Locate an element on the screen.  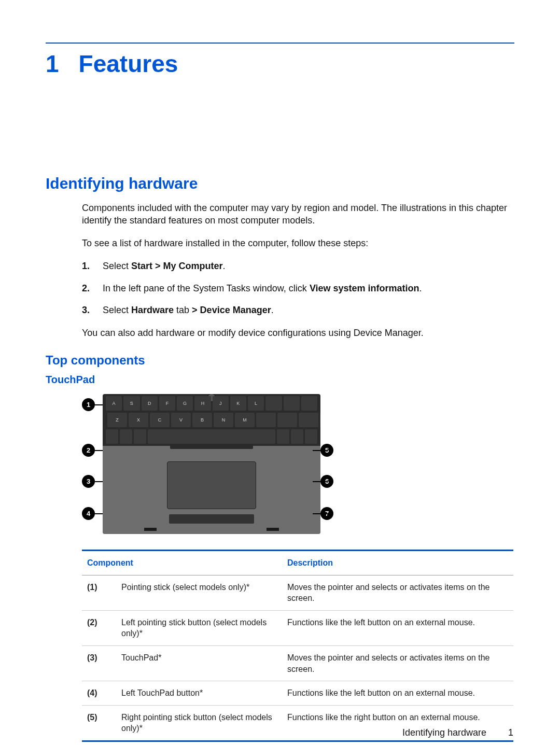
scroll-zone-left is located at coordinates (150, 529).